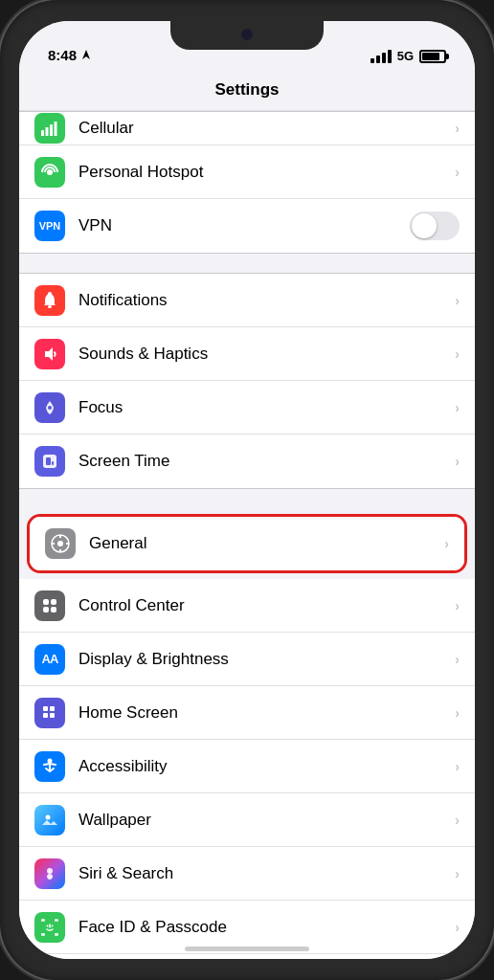 The width and height of the screenshot is (494, 980). What do you see at coordinates (266, 301) in the screenshot?
I see `notifications-label: Notifications` at bounding box center [266, 301].